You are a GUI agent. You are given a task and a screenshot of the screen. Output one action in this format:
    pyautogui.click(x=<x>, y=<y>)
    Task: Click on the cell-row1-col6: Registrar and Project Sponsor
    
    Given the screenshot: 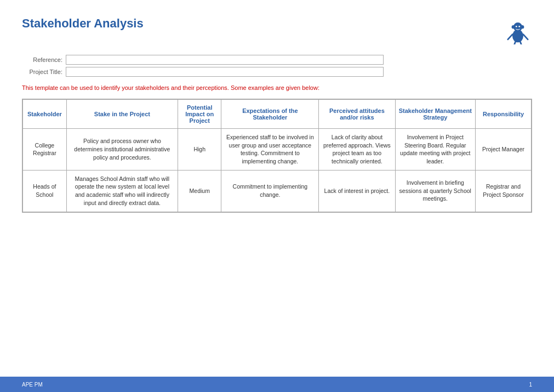 What is the action you would take?
    pyautogui.click(x=504, y=191)
    